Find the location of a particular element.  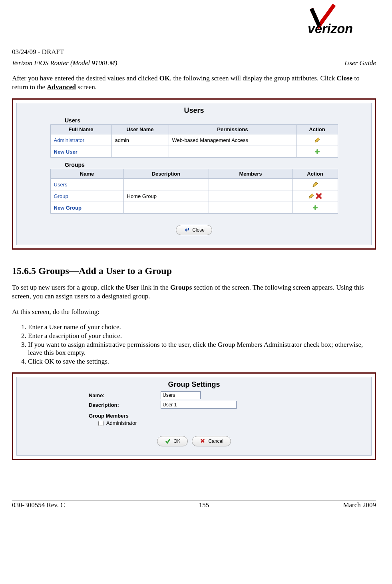

delete-icon is located at coordinates (319, 196).